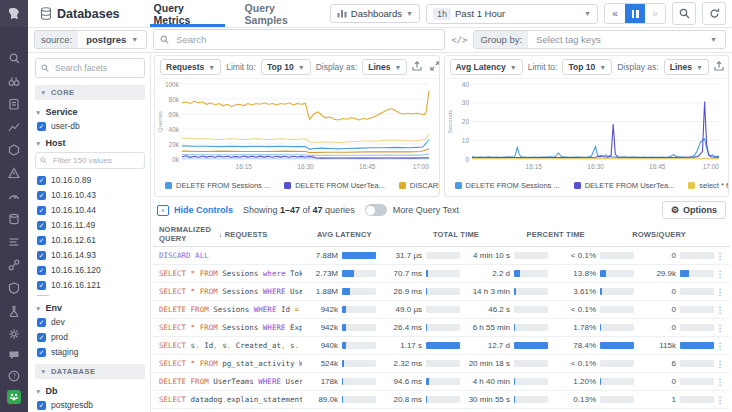  Describe the element at coordinates (684, 14) in the screenshot. I see `zoom-search-button` at that location.